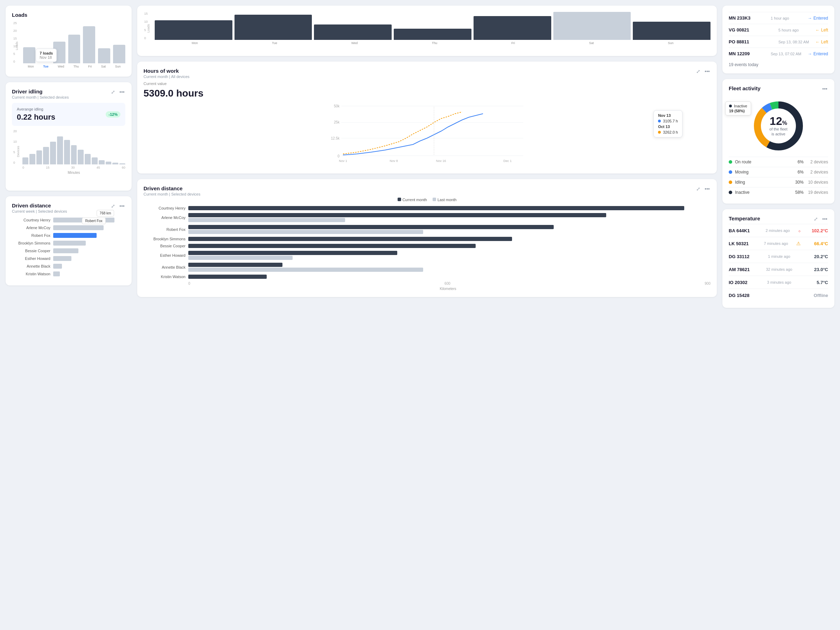 The width and height of the screenshot is (840, 630). What do you see at coordinates (778, 269) in the screenshot?
I see `temp-row-am78621: AM 78621 32 minutes ago · 23.0°C` at bounding box center [778, 269].